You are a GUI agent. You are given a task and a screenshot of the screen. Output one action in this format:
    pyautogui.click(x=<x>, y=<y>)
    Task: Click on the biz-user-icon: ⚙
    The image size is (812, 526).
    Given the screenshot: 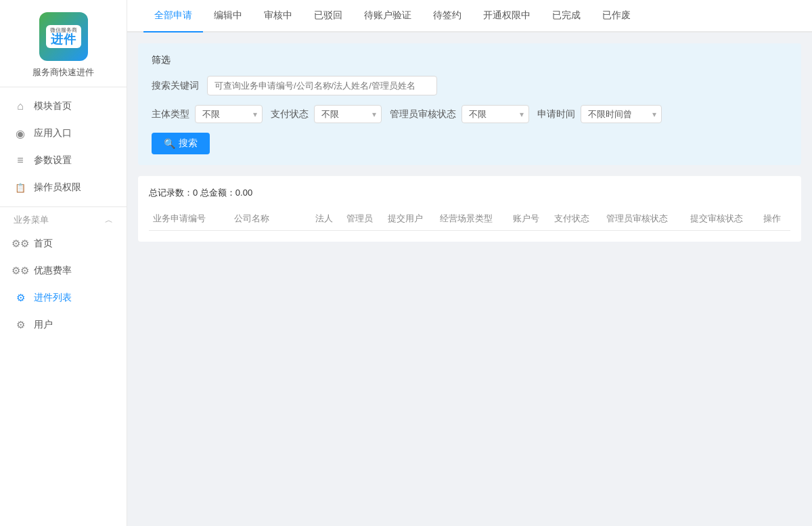 What is the action you would take?
    pyautogui.click(x=20, y=325)
    